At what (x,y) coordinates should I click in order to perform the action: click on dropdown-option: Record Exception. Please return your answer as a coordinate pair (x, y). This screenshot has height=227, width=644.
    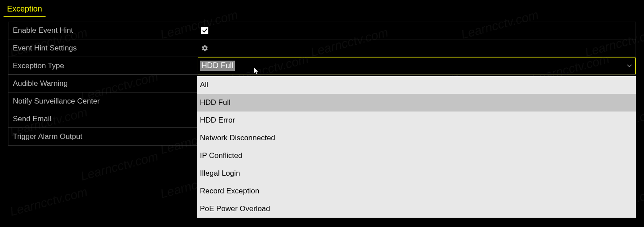
    Looking at the image, I should click on (417, 191).